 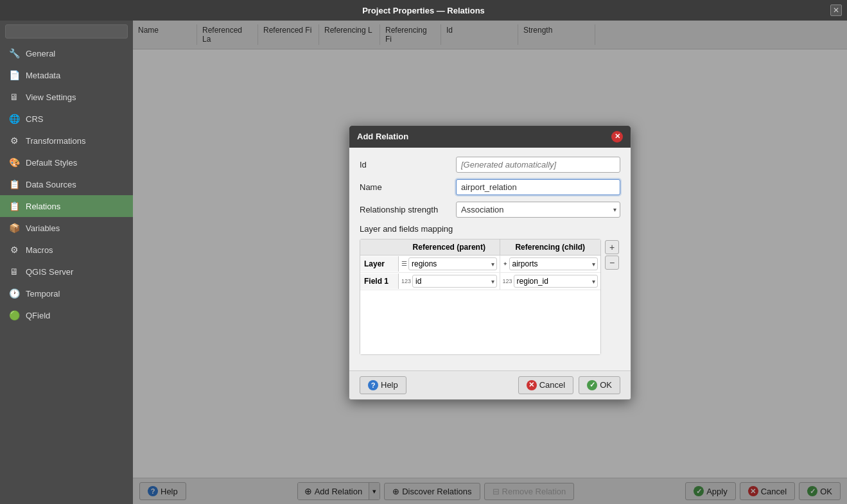 I want to click on strength-select: Association Composition, so click(x=538, y=209).